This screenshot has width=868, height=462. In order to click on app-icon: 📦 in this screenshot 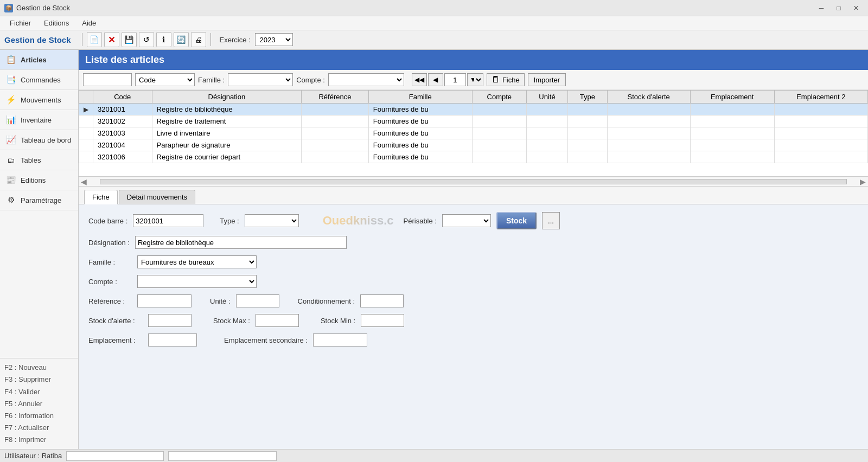, I will do `click(9, 8)`.